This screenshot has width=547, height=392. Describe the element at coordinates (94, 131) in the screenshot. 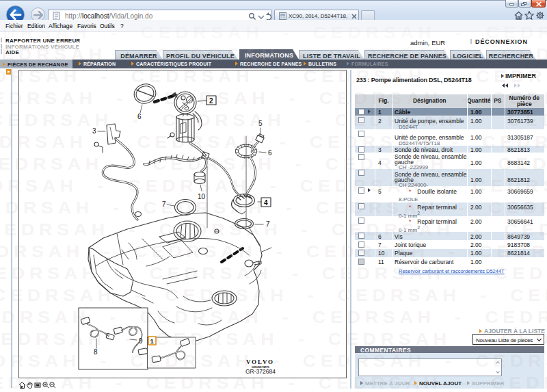

I see `svg-text: 3` at that location.